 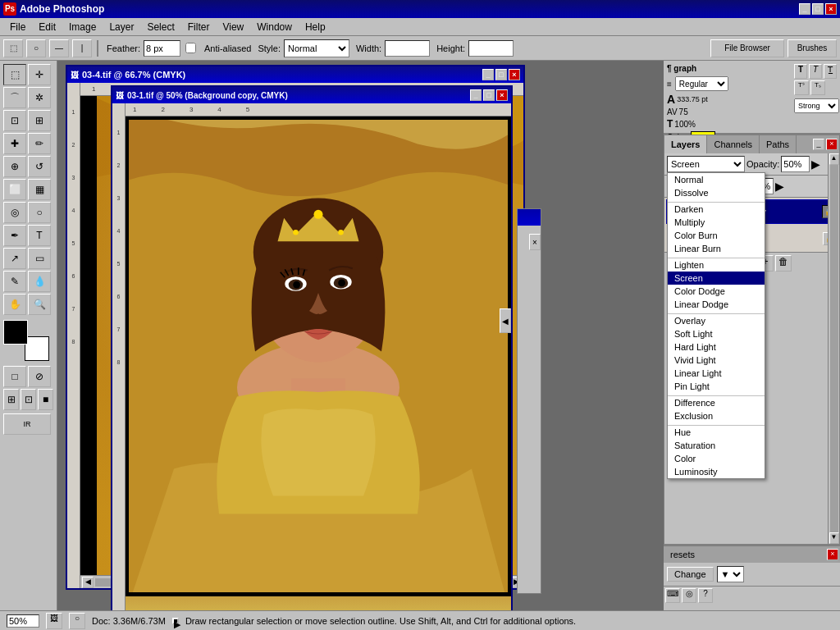 What do you see at coordinates (689, 596) in the screenshot?
I see `bp-btn2: ◎` at bounding box center [689, 596].